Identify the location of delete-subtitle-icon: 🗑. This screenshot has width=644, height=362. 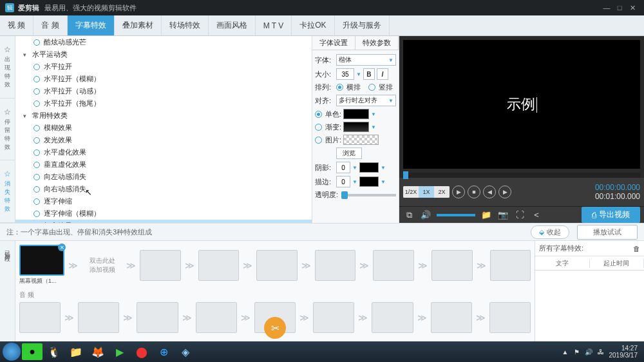
(636, 249).